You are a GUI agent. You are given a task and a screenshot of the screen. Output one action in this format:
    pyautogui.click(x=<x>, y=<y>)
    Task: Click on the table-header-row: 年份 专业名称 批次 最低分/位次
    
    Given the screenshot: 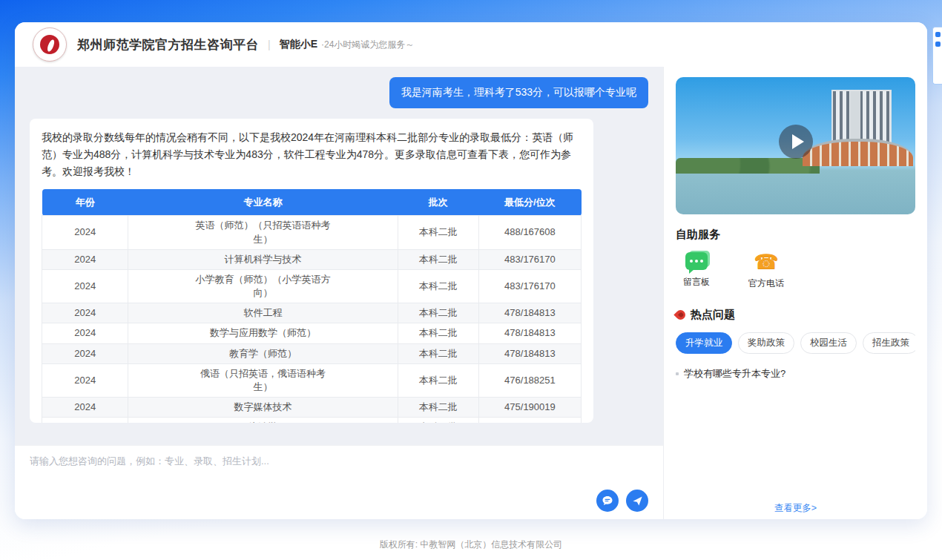 What is the action you would take?
    pyautogui.click(x=312, y=202)
    